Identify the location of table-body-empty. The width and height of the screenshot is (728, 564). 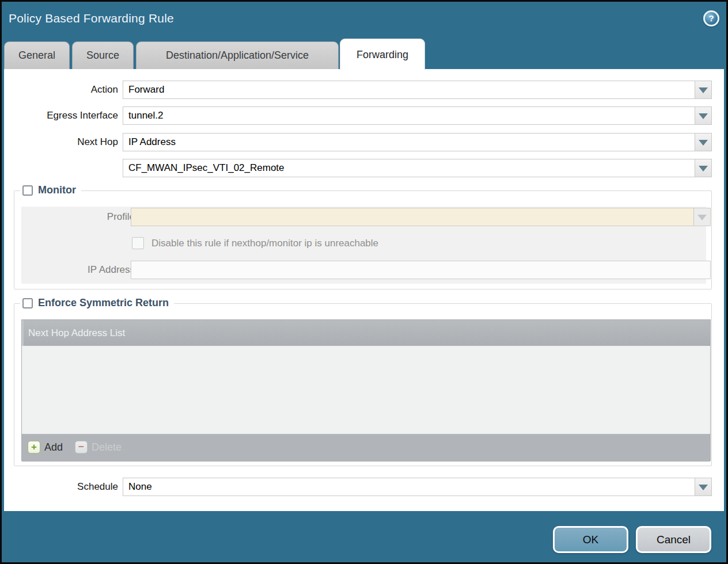
(366, 390).